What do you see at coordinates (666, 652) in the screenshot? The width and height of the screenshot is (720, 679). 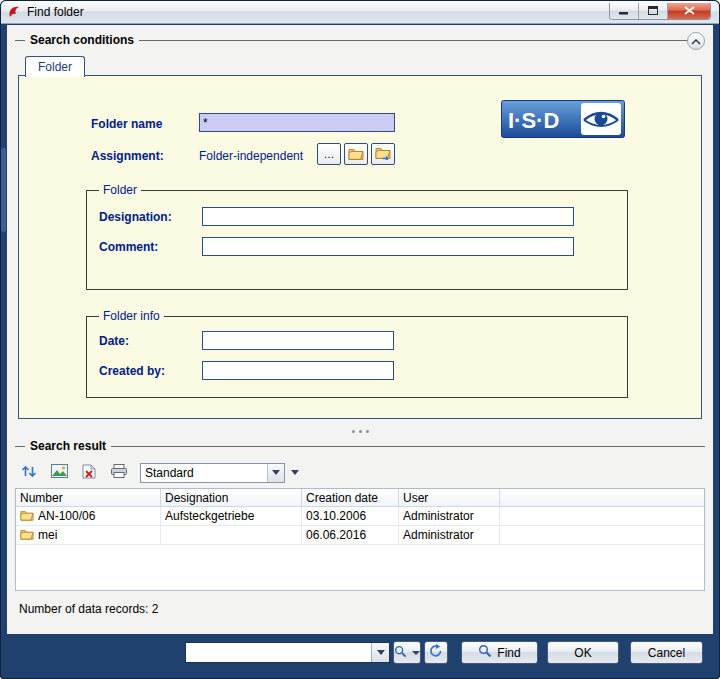 I see `cancel-button: Cancel` at bounding box center [666, 652].